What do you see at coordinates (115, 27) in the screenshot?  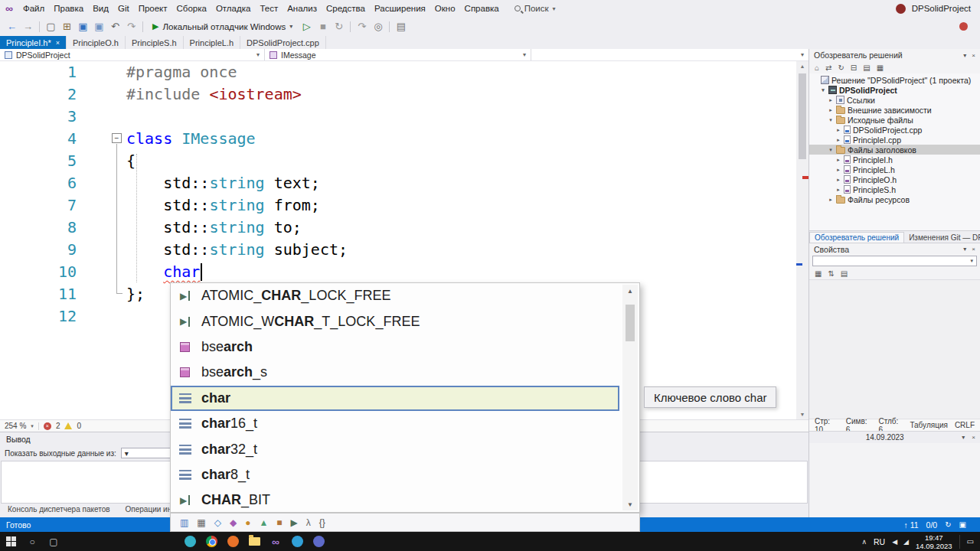 I see `undo-icon: ↶` at bounding box center [115, 27].